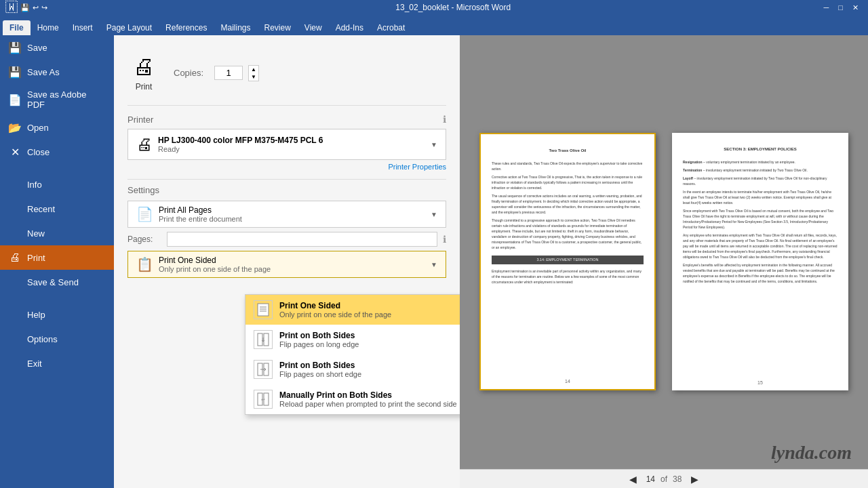  Describe the element at coordinates (694, 479) in the screenshot. I see `next-page-button: ▶` at that location.